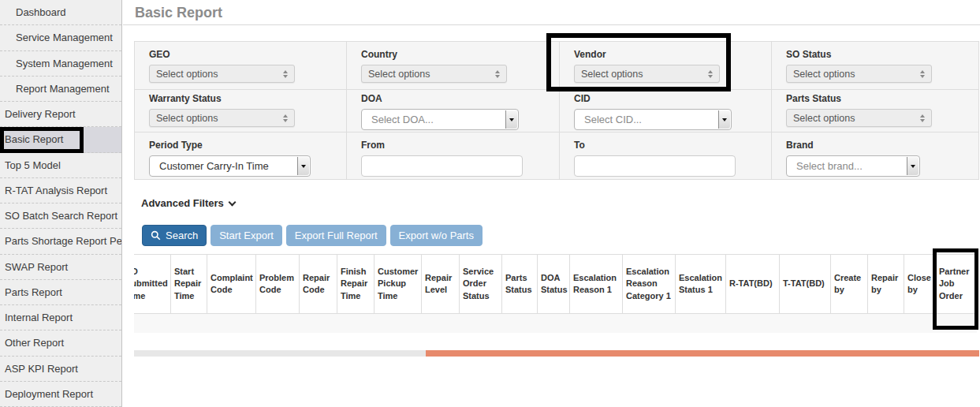 Image resolution: width=980 pixels, height=407 pixels. What do you see at coordinates (956, 284) in the screenshot?
I see `column-header-partner-job-order: Partner Job Order` at bounding box center [956, 284].